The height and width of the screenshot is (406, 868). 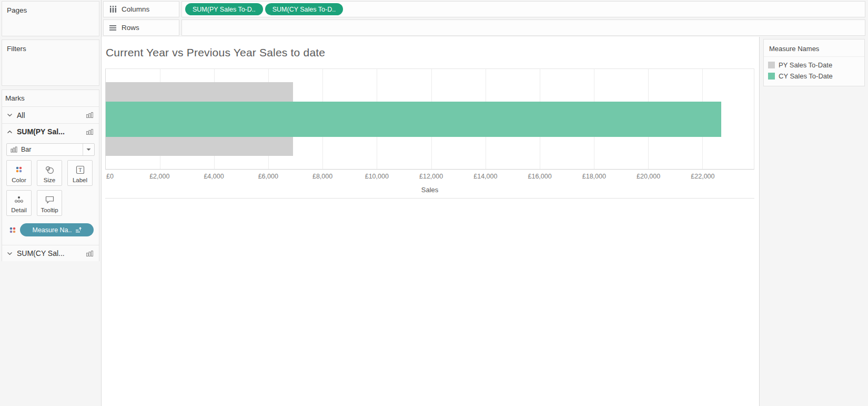 I want to click on legend-swatch-cy, so click(x=771, y=76).